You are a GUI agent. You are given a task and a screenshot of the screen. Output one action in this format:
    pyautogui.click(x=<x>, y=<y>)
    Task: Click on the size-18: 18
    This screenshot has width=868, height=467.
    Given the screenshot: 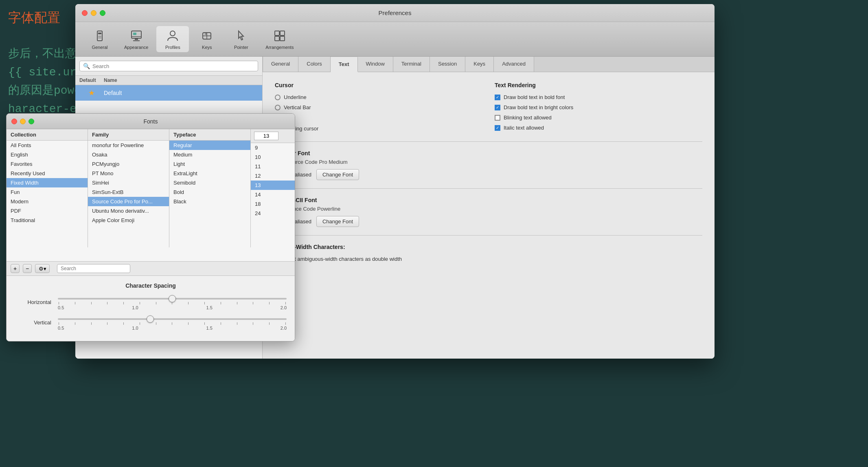 What is the action you would take?
    pyautogui.click(x=273, y=204)
    